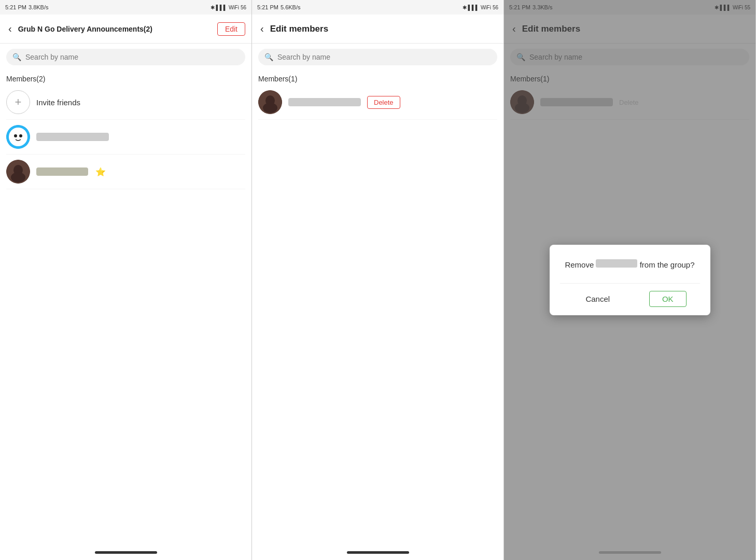 The height and width of the screenshot is (560, 756). Describe the element at coordinates (377, 78) in the screenshot. I see `panel2-members-label: Members(1)` at that location.